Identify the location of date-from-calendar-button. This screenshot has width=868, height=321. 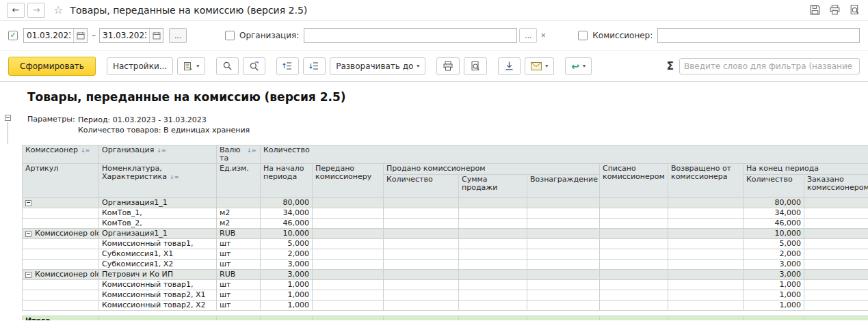
(80, 36).